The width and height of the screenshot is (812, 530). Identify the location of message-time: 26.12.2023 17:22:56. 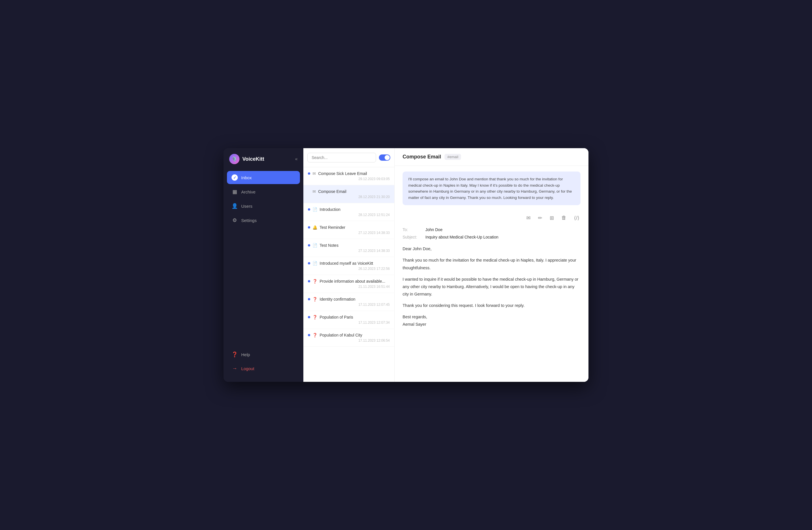
(349, 269).